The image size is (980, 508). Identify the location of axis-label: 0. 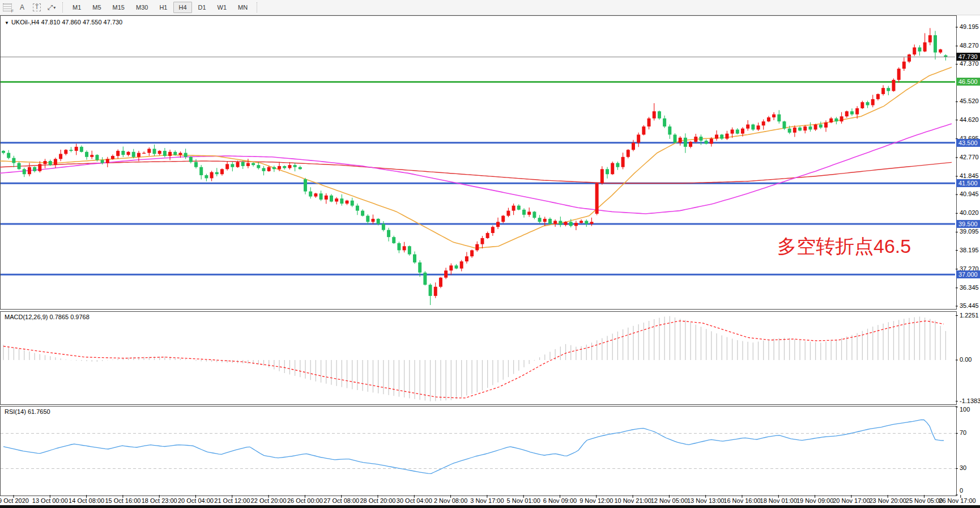
(961, 490).